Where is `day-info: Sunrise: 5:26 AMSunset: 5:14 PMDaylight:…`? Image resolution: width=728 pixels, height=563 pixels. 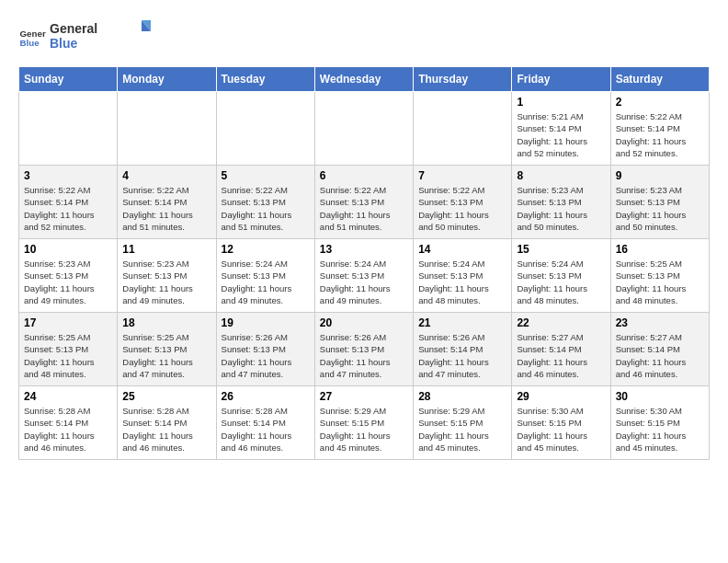 day-info: Sunrise: 5:26 AMSunset: 5:14 PMDaylight:… is located at coordinates (462, 355).